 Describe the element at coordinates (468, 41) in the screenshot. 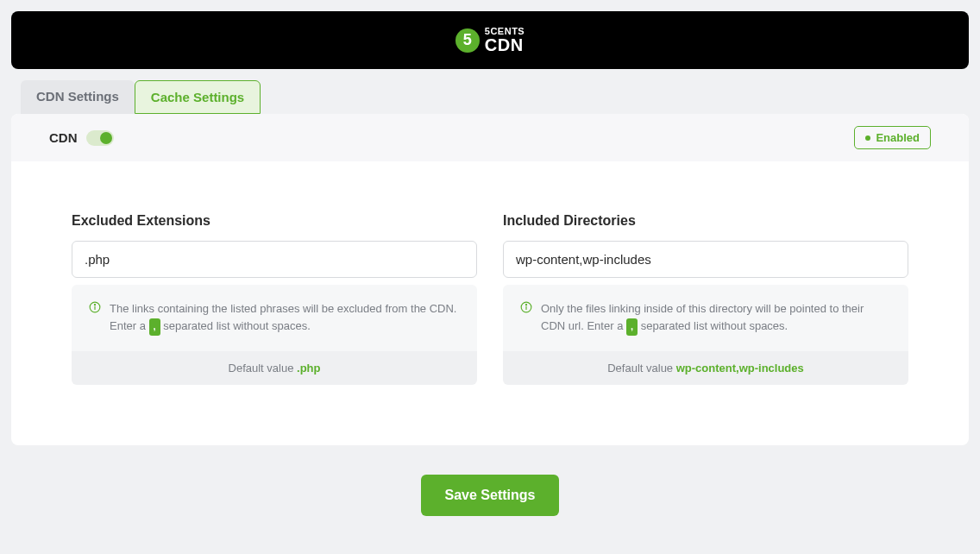

I see `brand-logo-icon: 5` at that location.